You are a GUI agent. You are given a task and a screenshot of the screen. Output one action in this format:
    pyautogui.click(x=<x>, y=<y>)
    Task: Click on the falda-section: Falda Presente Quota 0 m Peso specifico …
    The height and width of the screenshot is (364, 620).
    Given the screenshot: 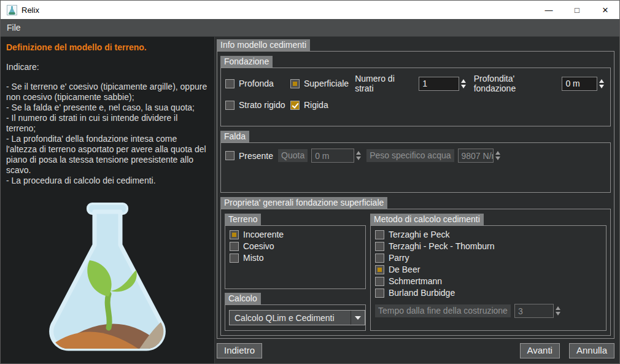 What is the action you would take?
    pyautogui.click(x=416, y=162)
    